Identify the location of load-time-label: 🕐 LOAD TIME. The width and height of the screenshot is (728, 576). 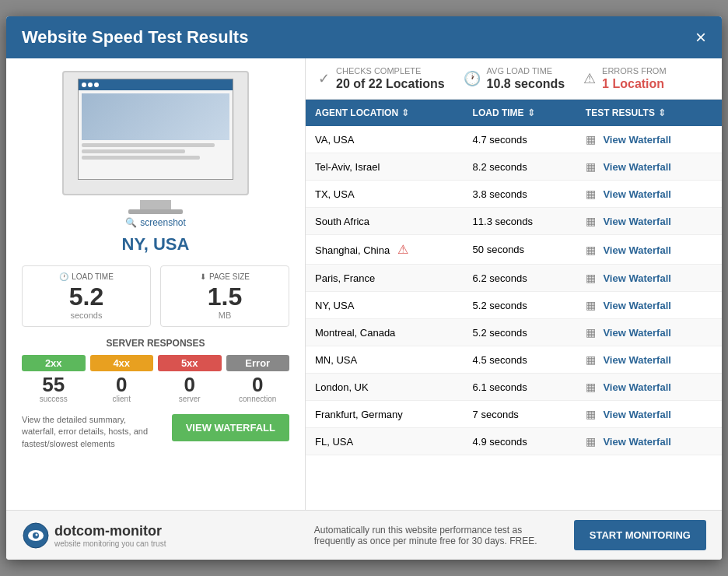
(86, 277).